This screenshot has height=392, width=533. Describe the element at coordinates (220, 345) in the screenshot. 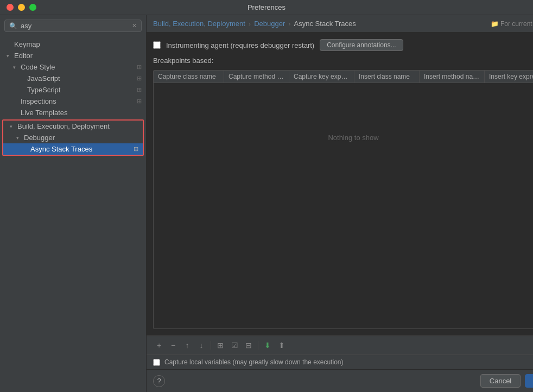

I see `copy-button: ⊞` at that location.